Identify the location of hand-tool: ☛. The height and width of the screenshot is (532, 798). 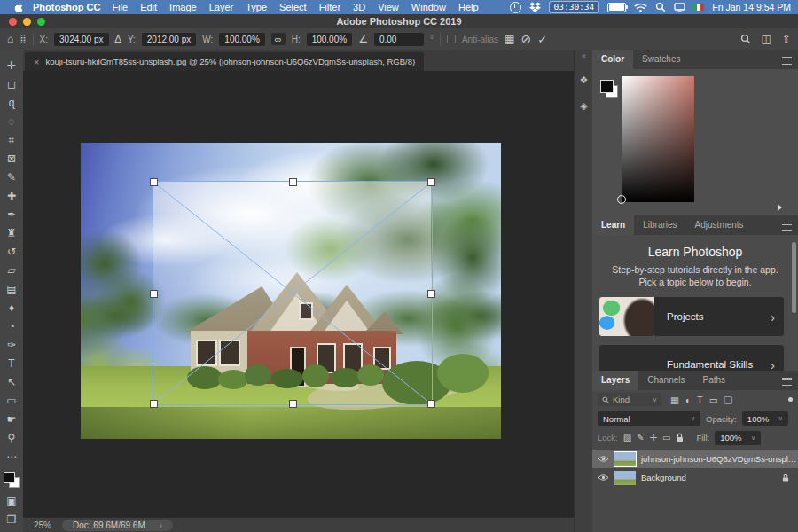
(12, 419).